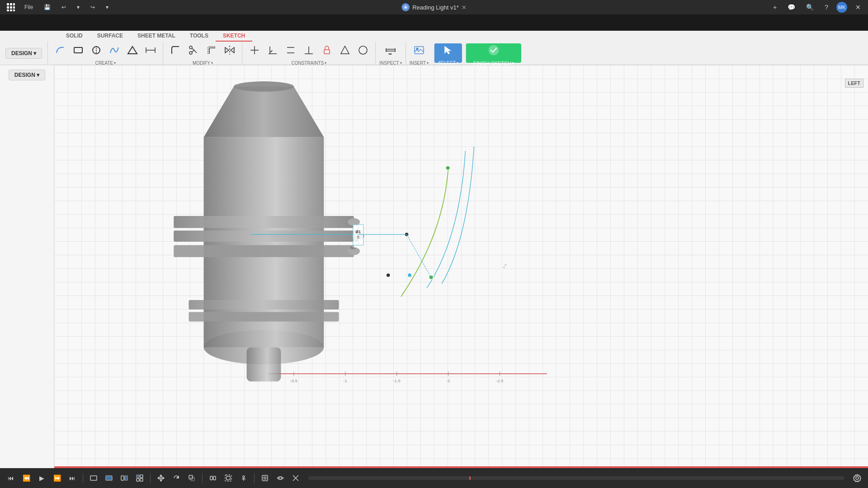 The height and width of the screenshot is (488, 868). I want to click on frame-outline-tool, so click(94, 478).